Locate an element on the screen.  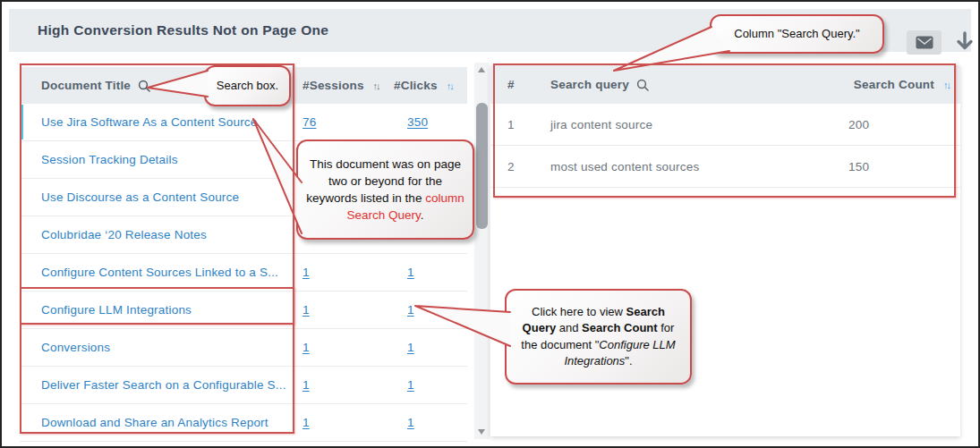
scrollbar-thumb is located at coordinates (481, 166).